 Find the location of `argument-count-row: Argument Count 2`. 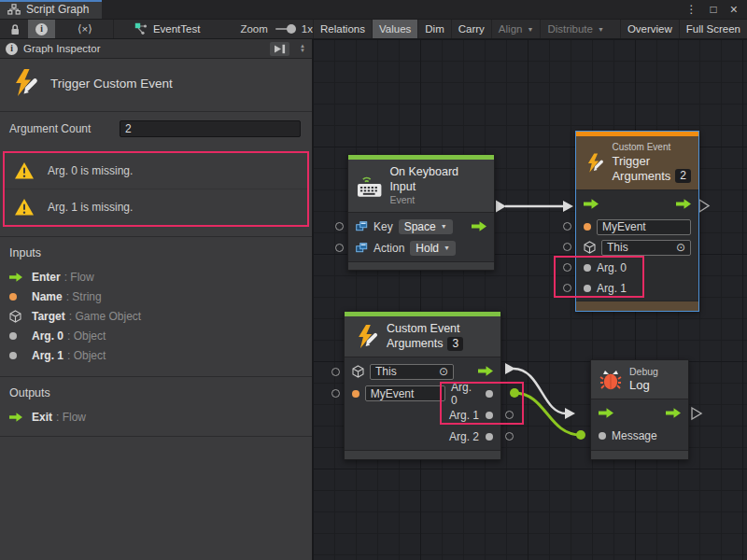

argument-count-row: Argument Count 2 is located at coordinates (156, 129).